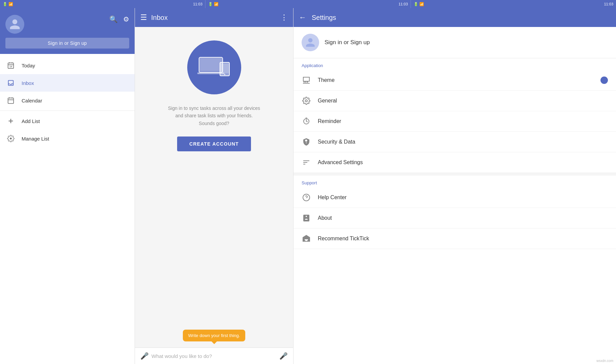 This screenshot has height=364, width=616. Describe the element at coordinates (306, 101) in the screenshot. I see `general-icon` at that location.